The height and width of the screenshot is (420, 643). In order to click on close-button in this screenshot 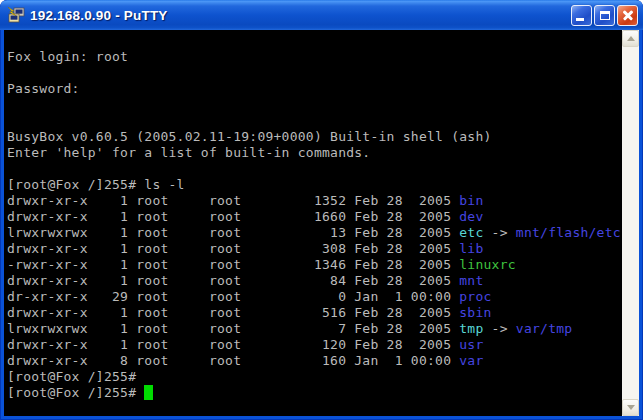, I will do `click(628, 16)`.